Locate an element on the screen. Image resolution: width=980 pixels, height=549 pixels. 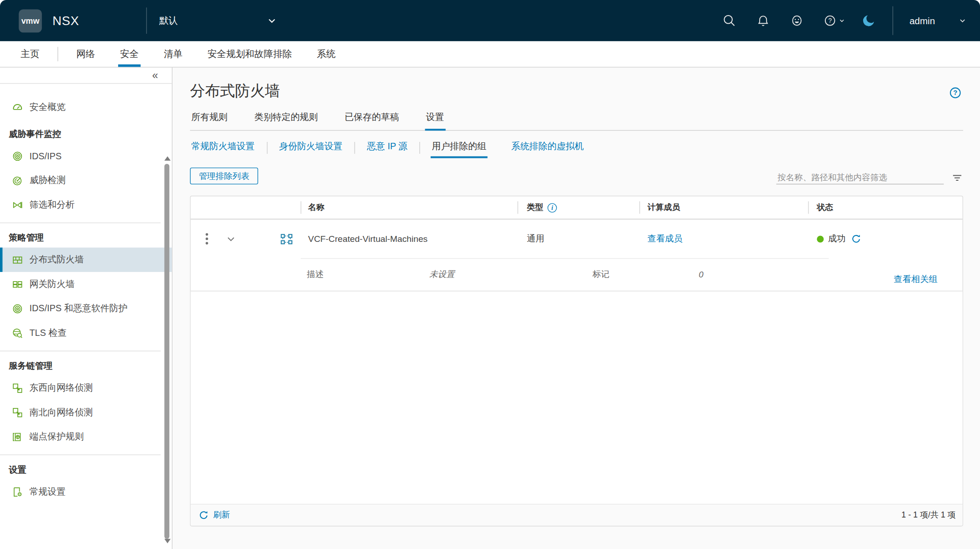
sidebar-collapse-icon: « is located at coordinates (155, 75).